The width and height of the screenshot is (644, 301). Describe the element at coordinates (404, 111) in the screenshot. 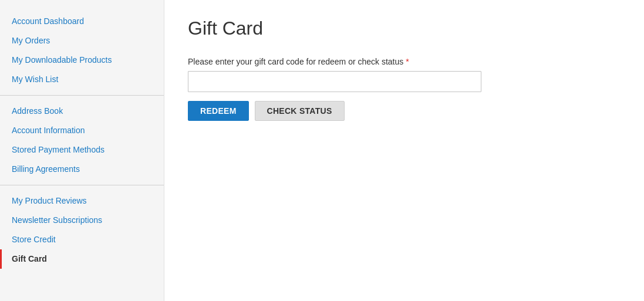

I see `button-group: Redeem Check status` at that location.